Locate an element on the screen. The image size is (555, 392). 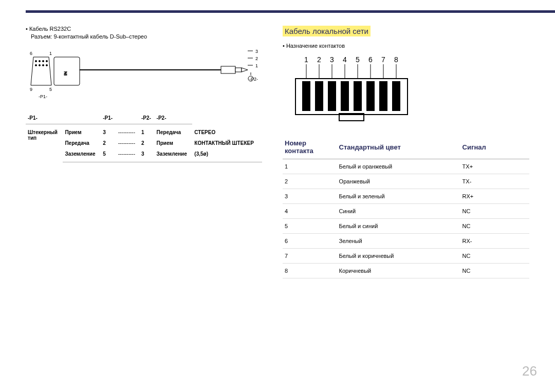
table-row: 2ОранжевыйTX- is located at coordinates (406, 182).